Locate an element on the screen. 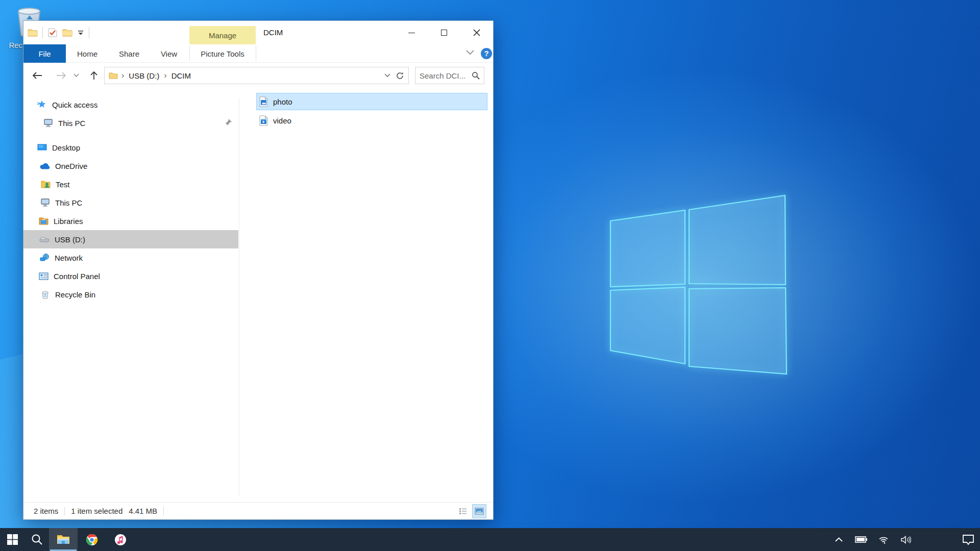 This screenshot has height=551, width=980. details-view-button is located at coordinates (463, 511).